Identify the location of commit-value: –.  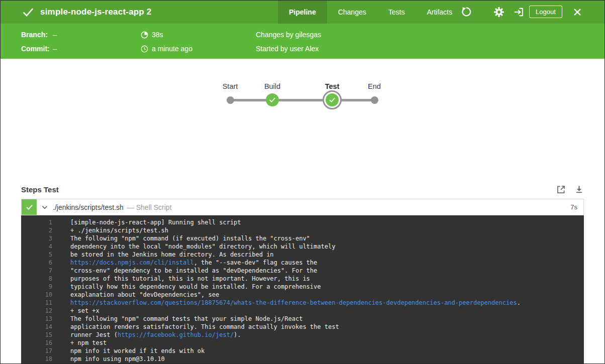
(55, 49).